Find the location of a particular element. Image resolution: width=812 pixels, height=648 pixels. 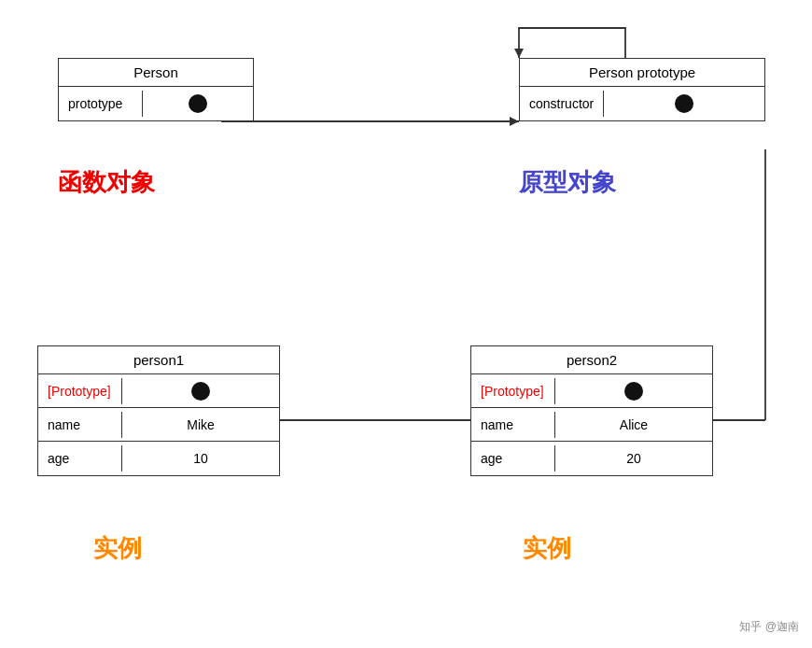

person2-title: person2 is located at coordinates (592, 360).